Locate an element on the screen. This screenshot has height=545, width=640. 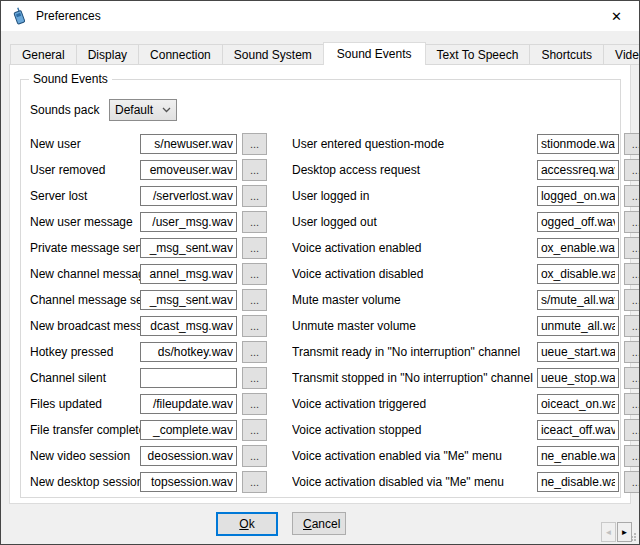
tab: Text To Speech is located at coordinates (478, 54).